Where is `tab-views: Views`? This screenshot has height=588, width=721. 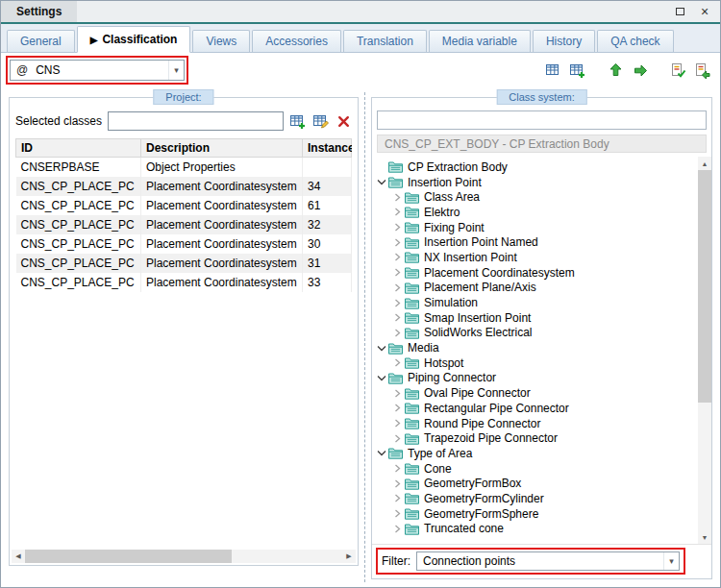 tab-views: Views is located at coordinates (221, 40).